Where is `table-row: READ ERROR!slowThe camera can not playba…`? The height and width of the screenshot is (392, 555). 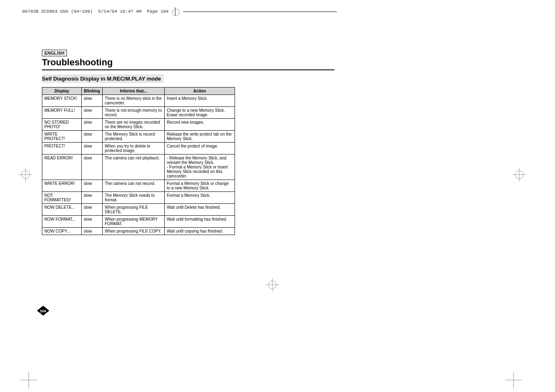 table-row: READ ERROR!slowThe camera can not playba… is located at coordinates (139, 167).